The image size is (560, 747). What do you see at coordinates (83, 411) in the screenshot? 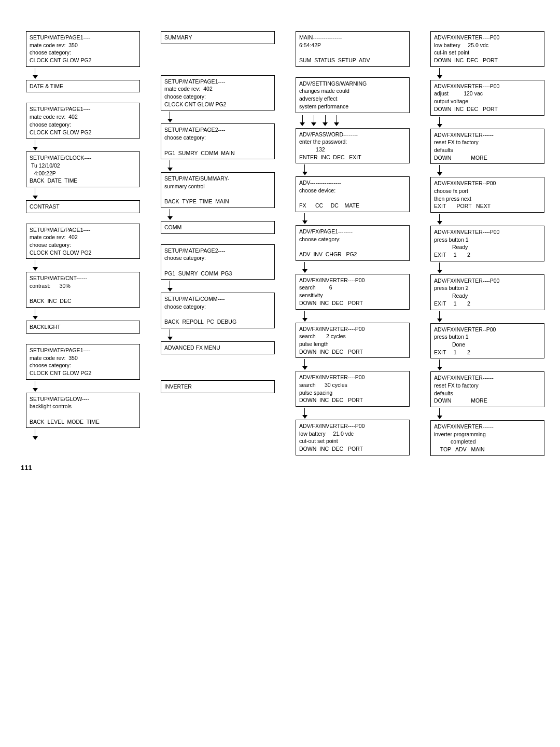
I see `box-setup-mate-glow: SETUP/MATE/GLOW---- backlight controls B…` at bounding box center [83, 411].